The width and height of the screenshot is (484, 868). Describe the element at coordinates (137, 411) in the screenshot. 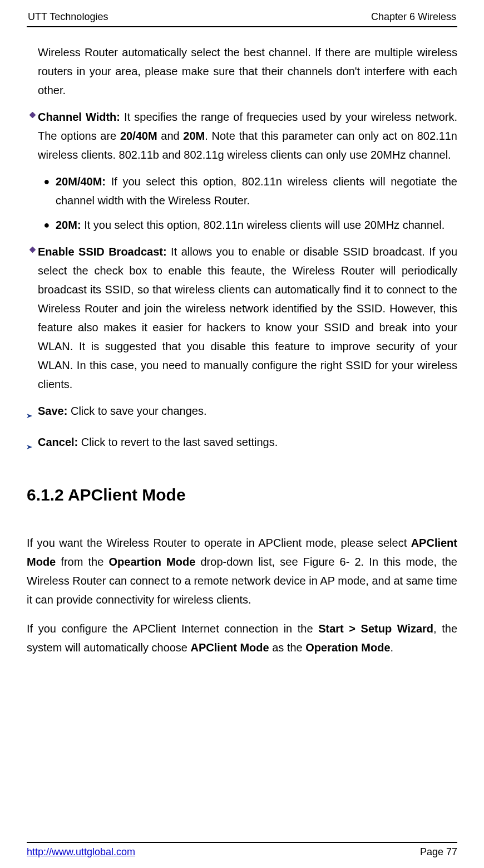

I see `save-desc: Click to save your changes.` at that location.